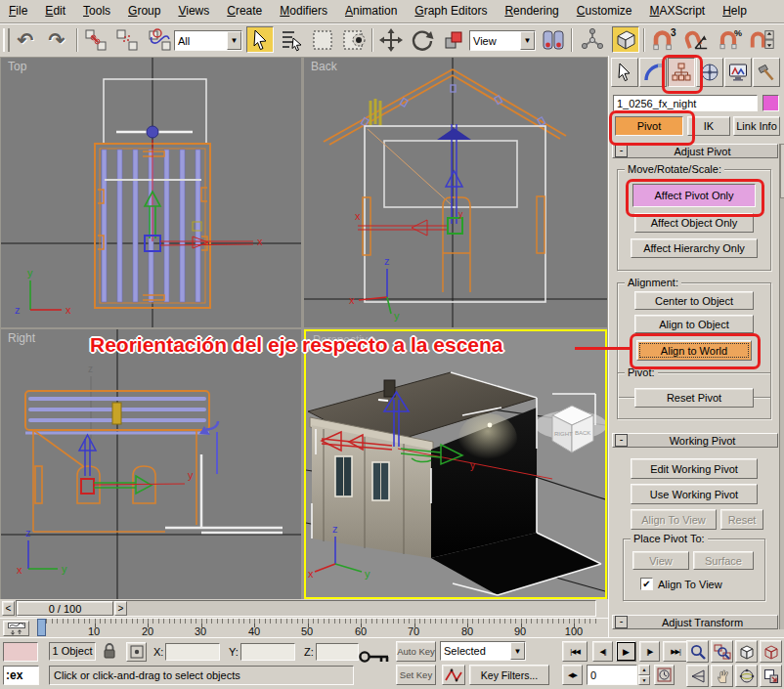 The width and height of the screenshot is (784, 689). Describe the element at coordinates (422, 39) in the screenshot. I see `select-and-rotate-button` at that location.